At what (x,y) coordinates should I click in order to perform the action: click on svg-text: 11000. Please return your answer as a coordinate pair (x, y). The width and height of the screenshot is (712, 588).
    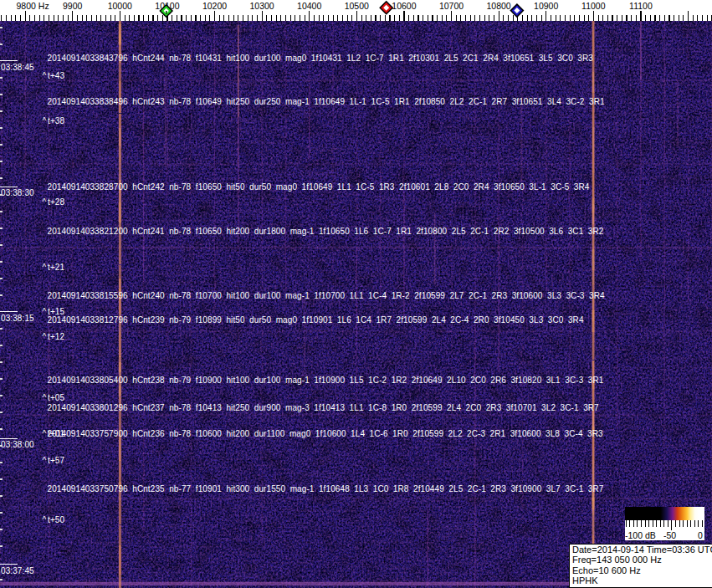
    Looking at the image, I should click on (594, 6).